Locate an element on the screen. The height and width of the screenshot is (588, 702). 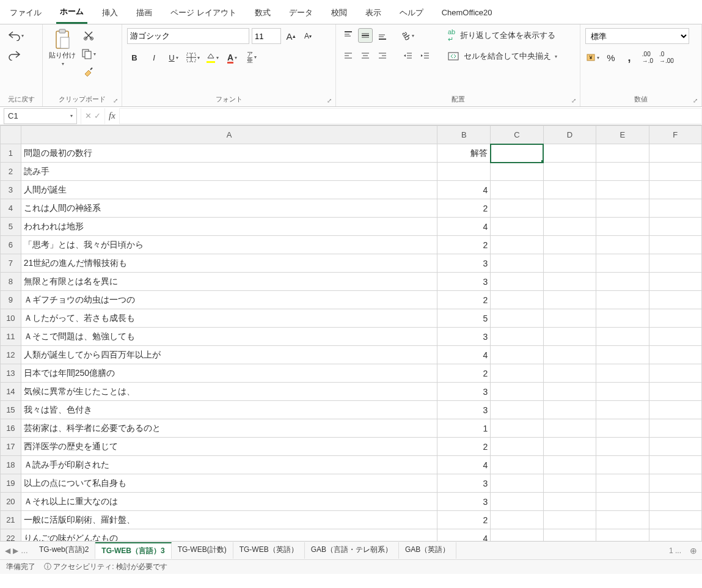
tab-insert: 挿入 is located at coordinates (110, 14).